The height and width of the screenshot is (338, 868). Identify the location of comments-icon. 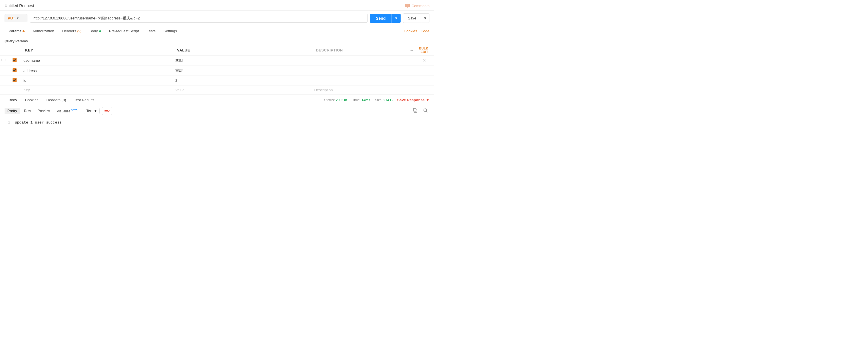
(407, 6).